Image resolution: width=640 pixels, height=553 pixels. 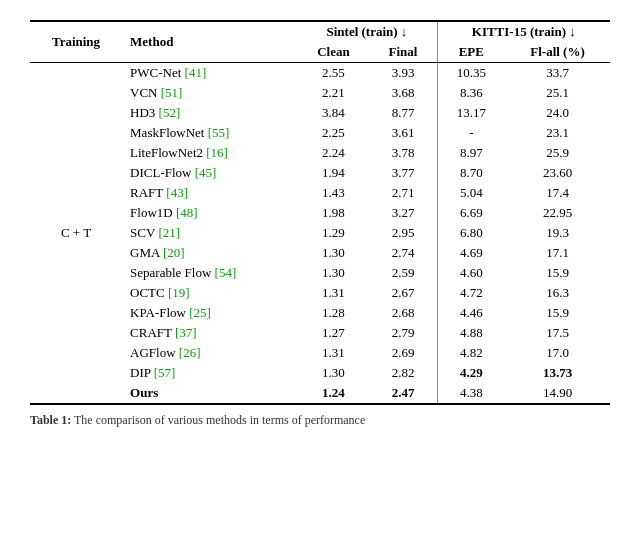 I want to click on method-cell: RAFT [43], so click(x=210, y=193).